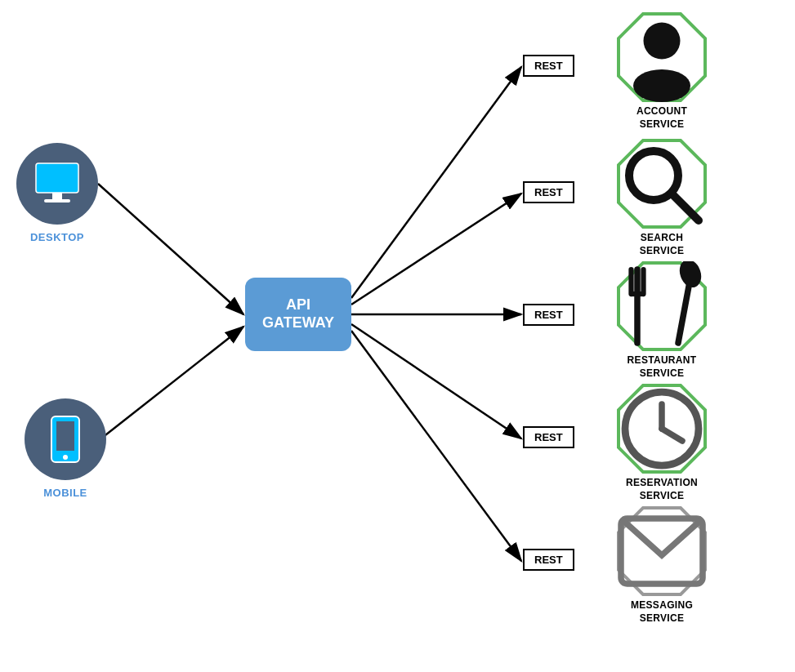  Describe the element at coordinates (662, 184) in the screenshot. I see `search-icon` at that location.